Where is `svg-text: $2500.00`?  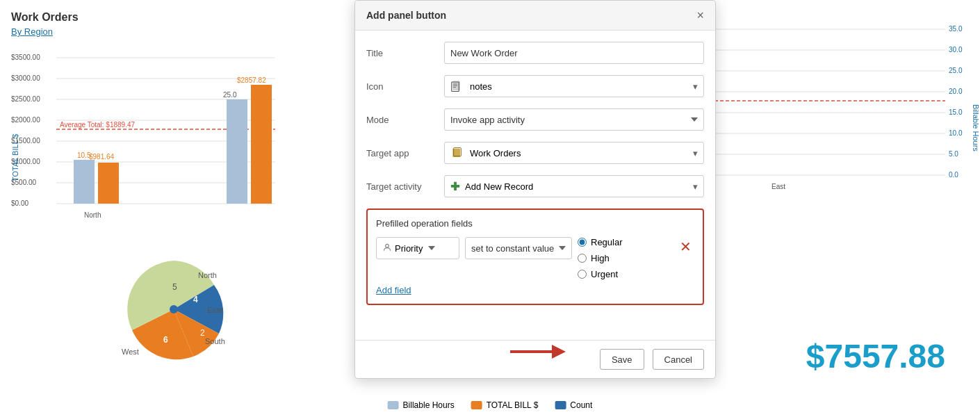
svg-text: $2500.00 is located at coordinates (26, 99).